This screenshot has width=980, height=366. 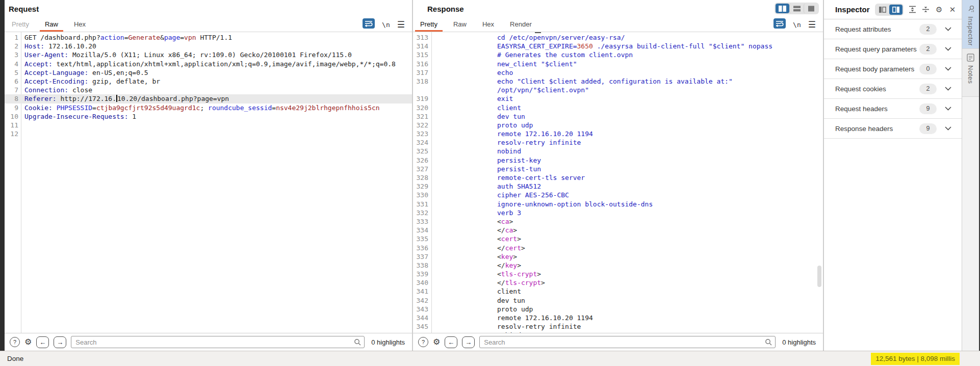 What do you see at coordinates (627, 342) in the screenshot?
I see `response-searchbox` at bounding box center [627, 342].